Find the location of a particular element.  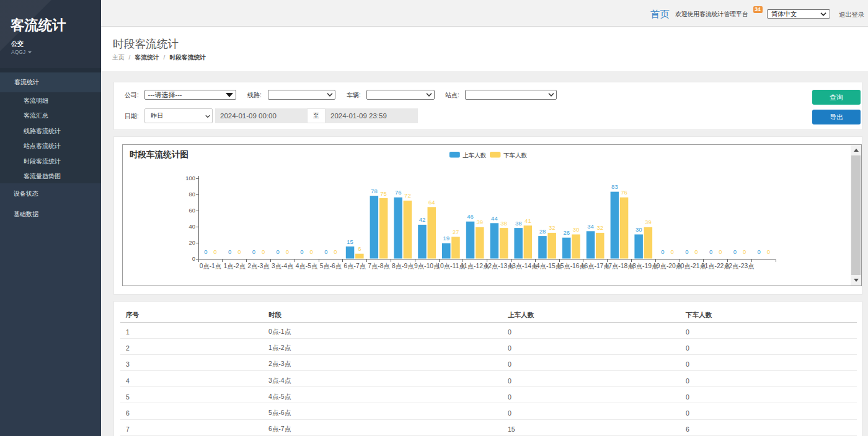

svg-text: 22点-23点 is located at coordinates (740, 266).